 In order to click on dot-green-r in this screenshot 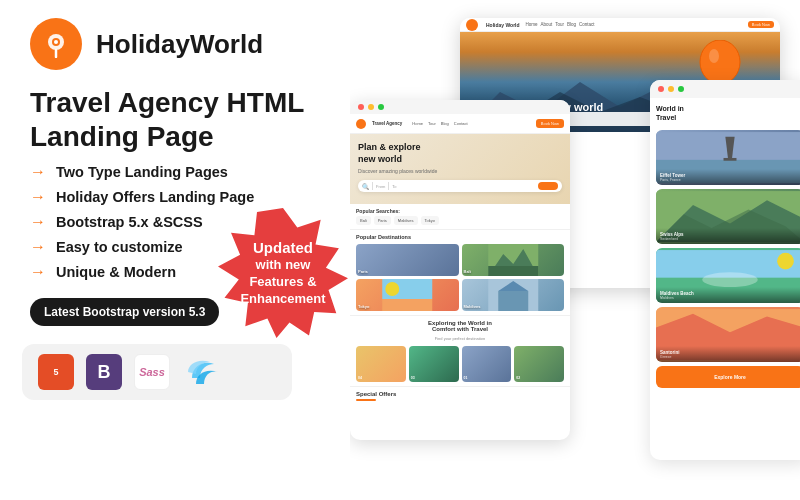, I will do `click(681, 89)`.